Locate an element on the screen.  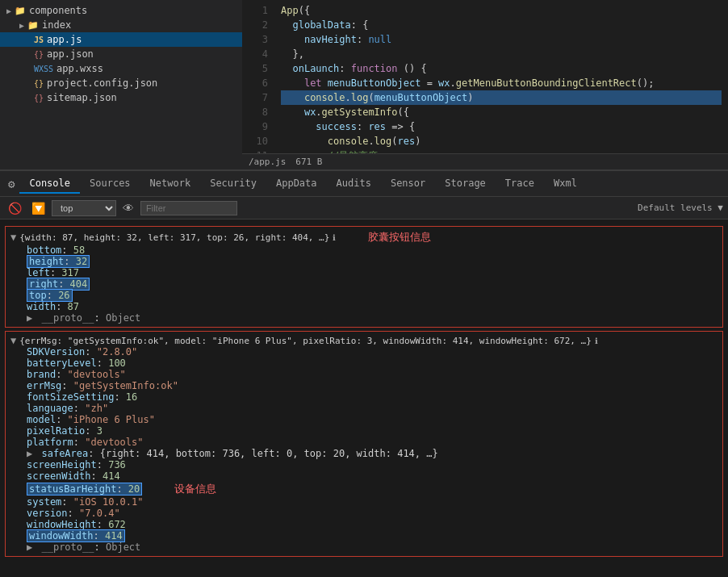
sidebar-item-appjs: JS app.js is located at coordinates (121, 40).